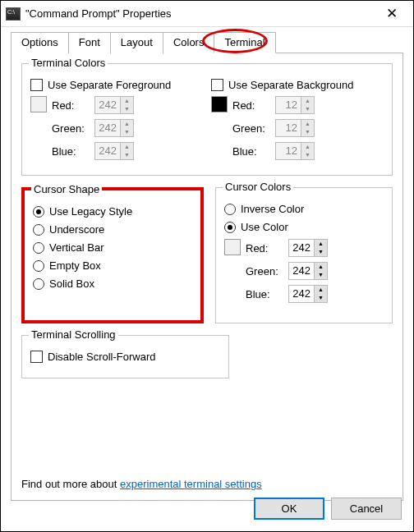  I want to click on use-separate-foreground-label: Use Separate Foreground, so click(109, 85).